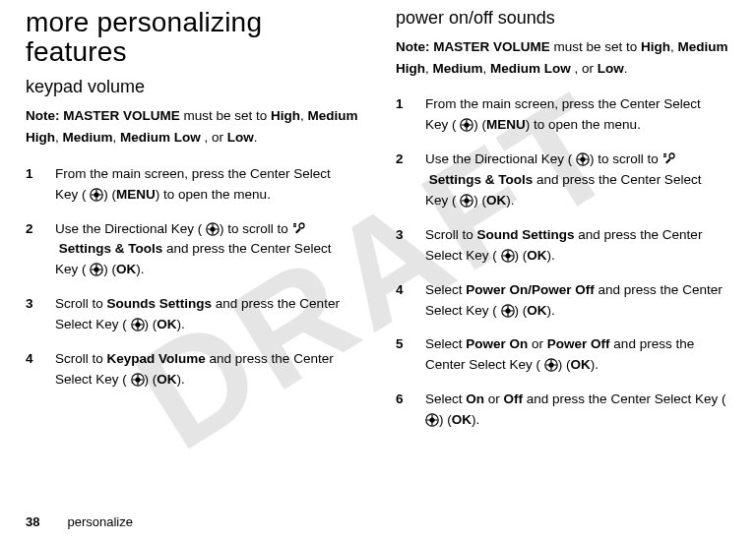 The height and width of the screenshot is (541, 756). I want to click on left-note: Note: MASTER VOLUME must be set to High,…, so click(193, 126).